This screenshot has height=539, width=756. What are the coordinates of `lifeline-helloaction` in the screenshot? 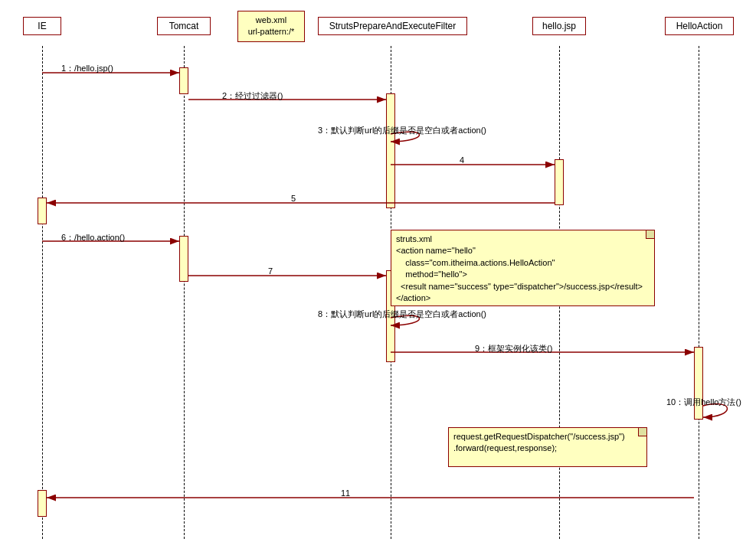 It's located at (699, 292).